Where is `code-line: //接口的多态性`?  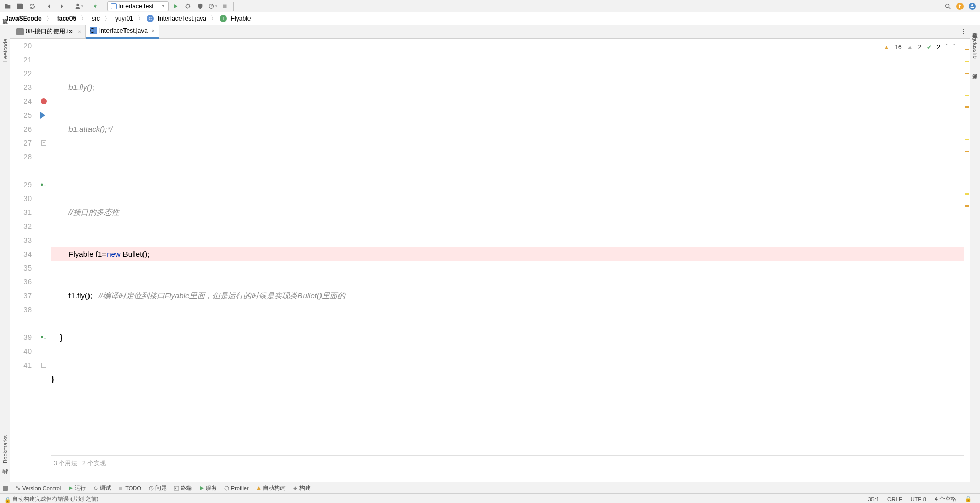 code-line: //接口的多态性 is located at coordinates (85, 212).